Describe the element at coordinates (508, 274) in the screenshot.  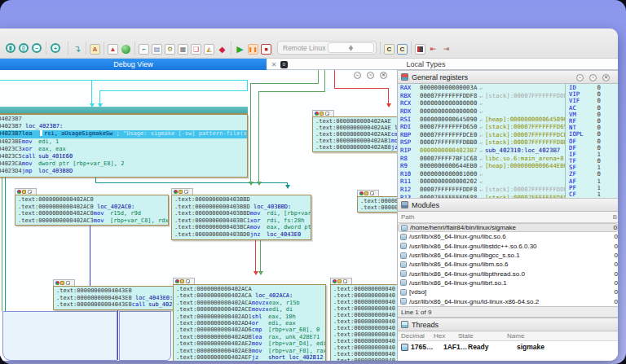
I see `module-row: /usr/lib/x86_64-linux-gnu/libpthread.so.…` at that location.